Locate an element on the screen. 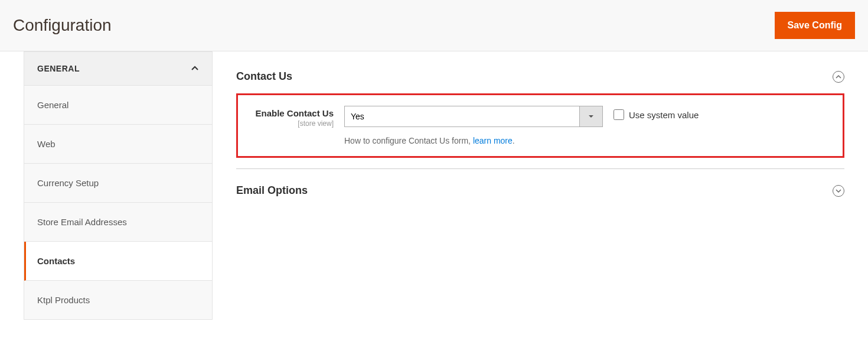  sidebar-item-web: Web is located at coordinates (118, 144).